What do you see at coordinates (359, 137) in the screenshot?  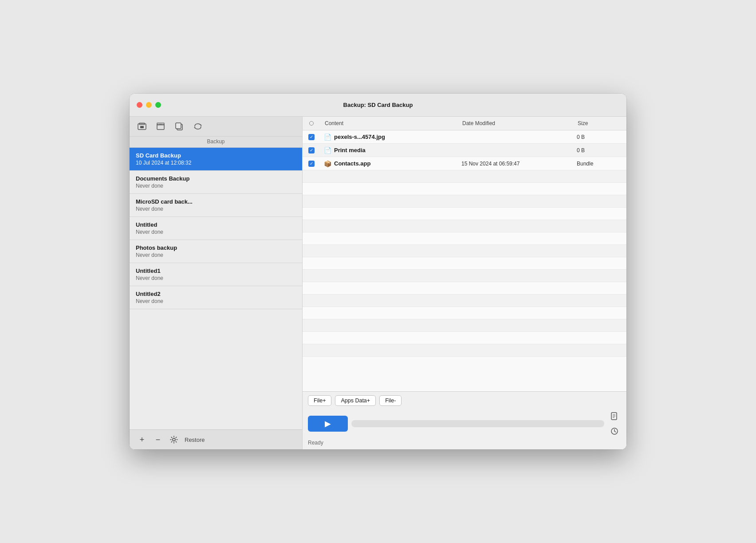 I see `file-name: pexels-s...4574.jpg` at bounding box center [359, 137].